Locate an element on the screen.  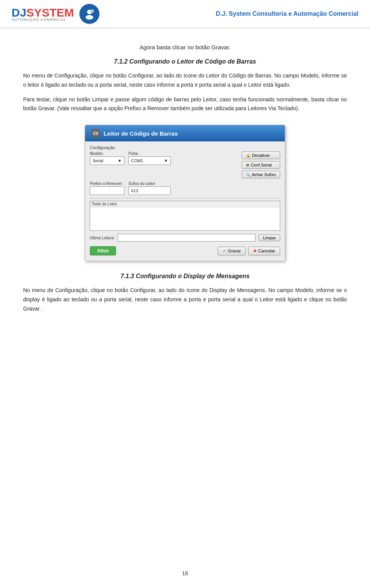
logo-dj: DJ is located at coordinates (19, 13).